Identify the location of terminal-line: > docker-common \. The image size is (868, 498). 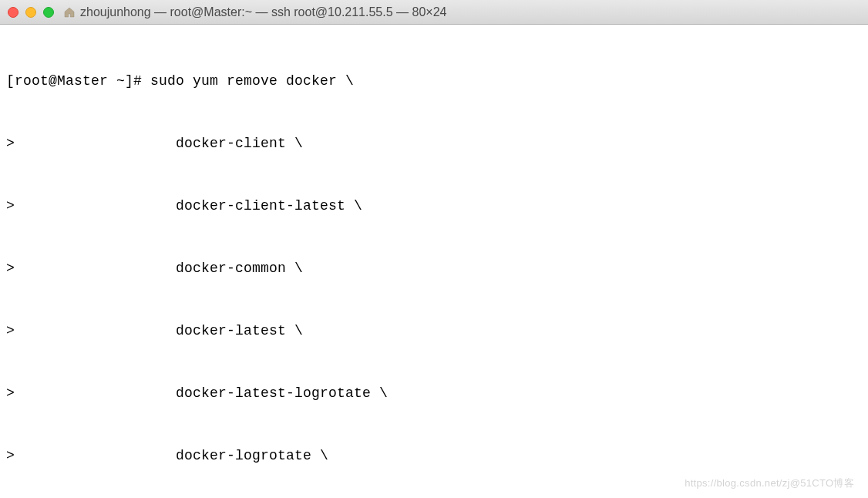
(434, 268).